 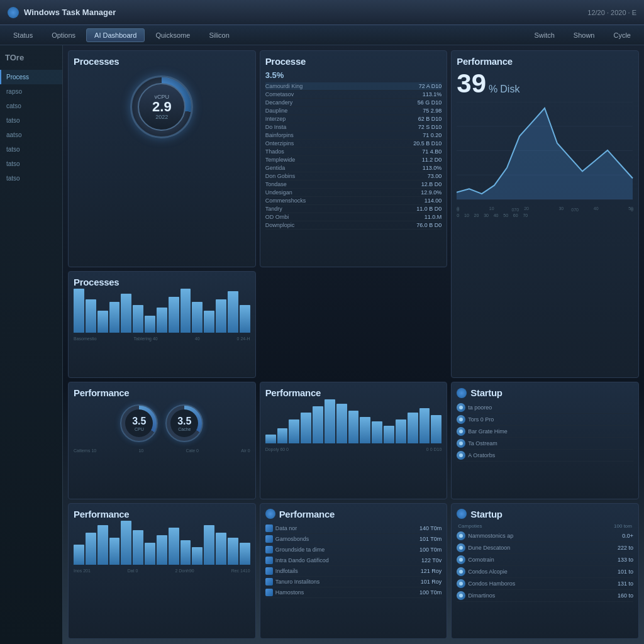 What do you see at coordinates (184, 421) in the screenshot?
I see `small-gauge-2-value: 3.5` at bounding box center [184, 421].